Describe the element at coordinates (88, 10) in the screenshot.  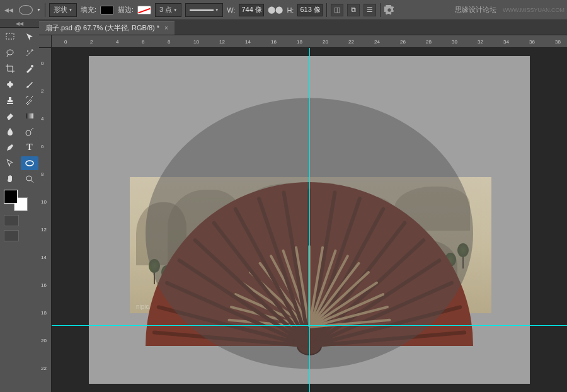
I see `fill-label: 填充:` at that location.